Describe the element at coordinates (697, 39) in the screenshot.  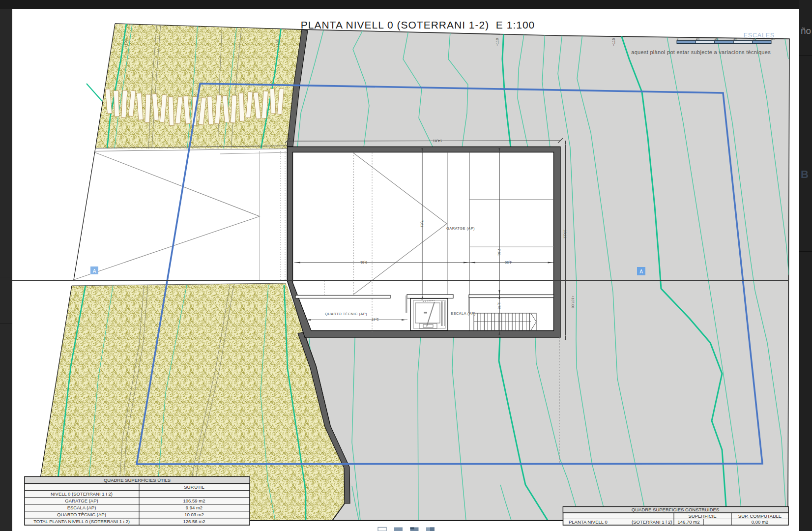
I see `svg-text: 1m` at that location.